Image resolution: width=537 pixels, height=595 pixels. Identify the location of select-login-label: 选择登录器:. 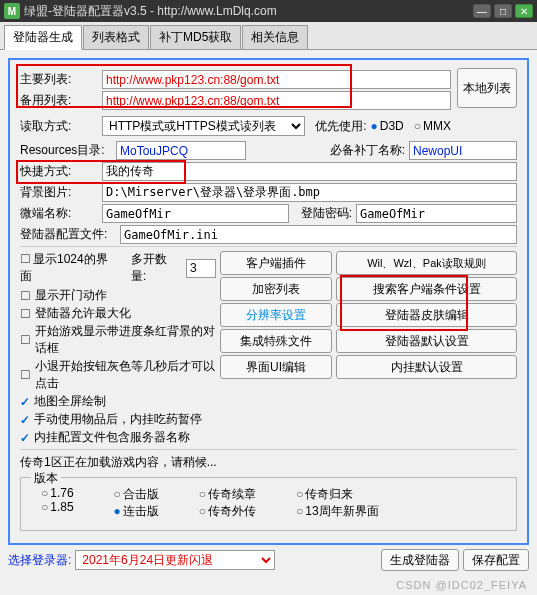
(40, 560).